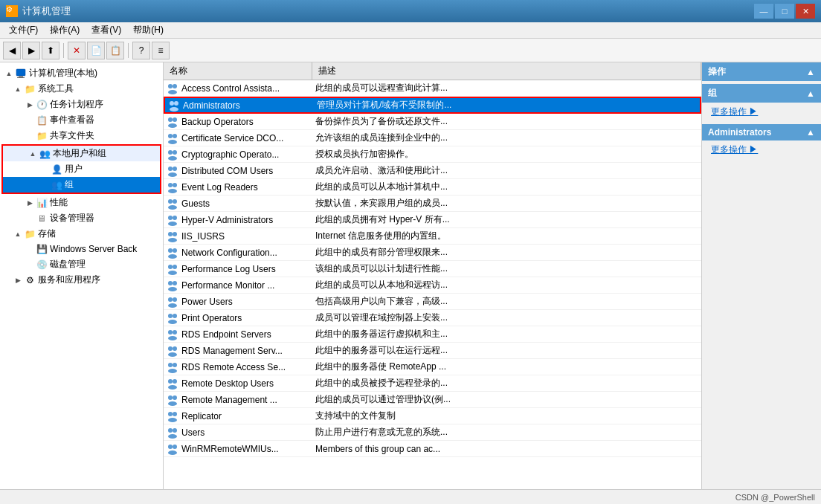  Describe the element at coordinates (238, 416) in the screenshot. I see `row-name: Replicator` at that location.